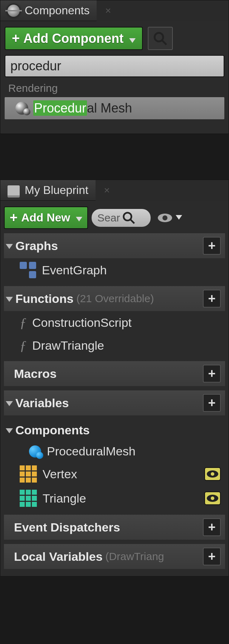 The height and width of the screenshot is (644, 229). What do you see at coordinates (36, 246) in the screenshot?
I see `graphs-label: Graphs` at bounding box center [36, 246].